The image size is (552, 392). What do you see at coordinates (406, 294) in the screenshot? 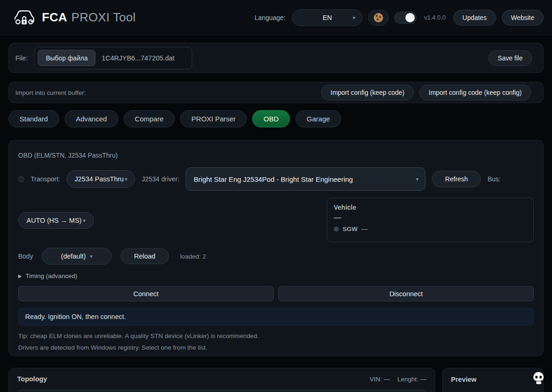
I see `disconnect-button: Disconnect` at bounding box center [406, 294].